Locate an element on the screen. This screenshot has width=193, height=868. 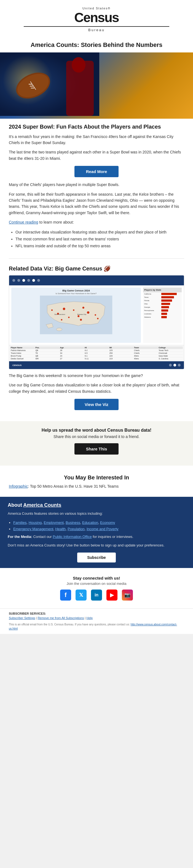
header: United States® Census Bureau is located at coordinates (96, 18).